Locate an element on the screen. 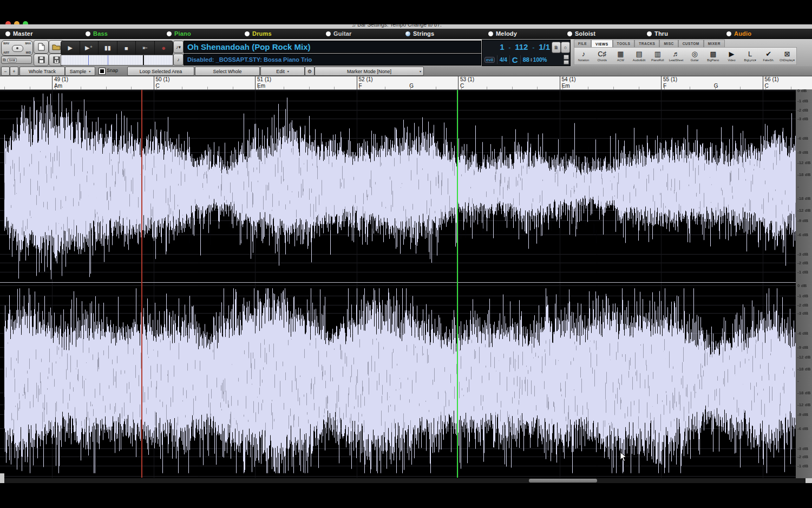 The image size is (812, 508). bar-number: 55 (1) is located at coordinates (670, 79).